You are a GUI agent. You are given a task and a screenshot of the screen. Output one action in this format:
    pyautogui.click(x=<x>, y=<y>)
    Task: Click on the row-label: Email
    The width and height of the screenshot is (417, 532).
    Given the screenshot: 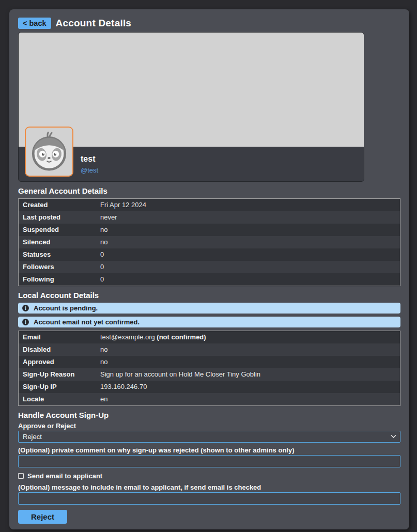 What is the action you would take?
    pyautogui.click(x=57, y=337)
    